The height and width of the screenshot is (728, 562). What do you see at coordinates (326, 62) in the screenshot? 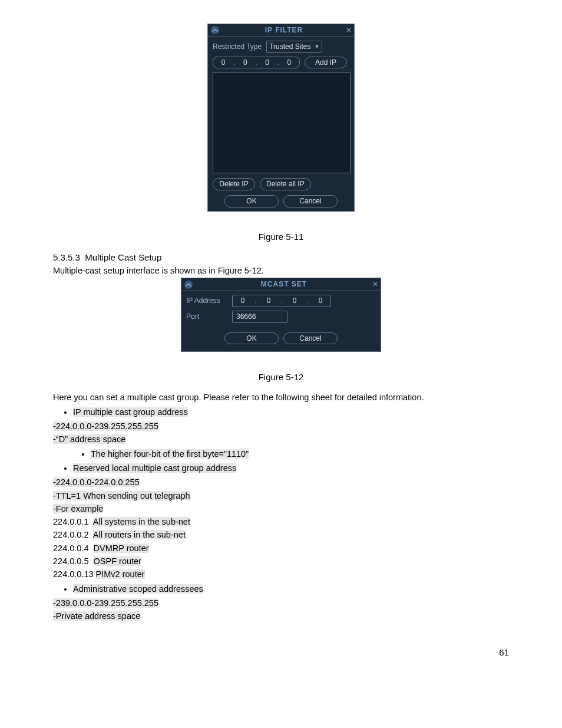
I see `add-ip-button: Add IP` at bounding box center [326, 62].